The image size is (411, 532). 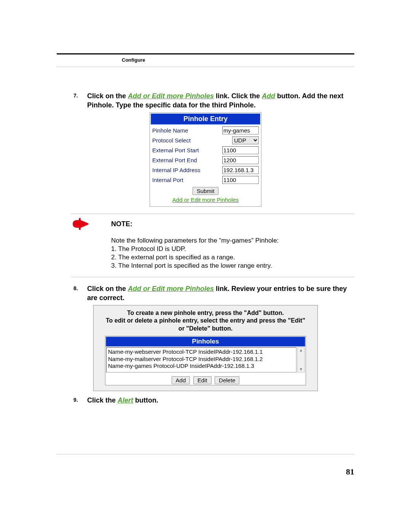 What do you see at coordinates (213, 277) in the screenshot?
I see `note-divider-bottom` at bounding box center [213, 277].